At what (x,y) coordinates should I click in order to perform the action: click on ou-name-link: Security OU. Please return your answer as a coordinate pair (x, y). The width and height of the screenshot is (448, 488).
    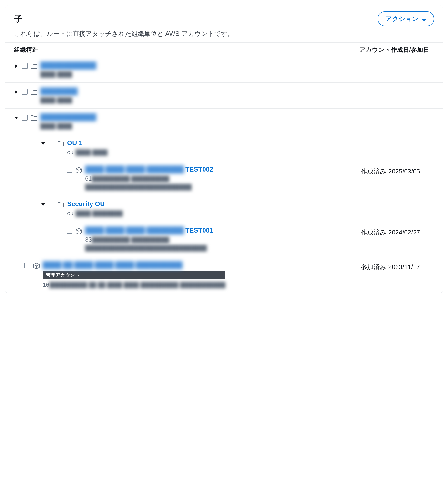
    Looking at the image, I should click on (95, 204).